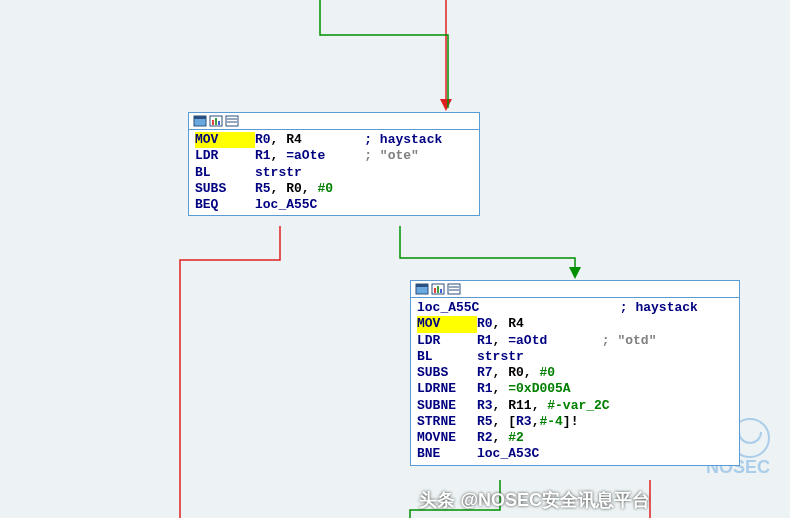  What do you see at coordinates (448, 308) in the screenshot?
I see `loc-label: loc_A55C` at bounding box center [448, 308].